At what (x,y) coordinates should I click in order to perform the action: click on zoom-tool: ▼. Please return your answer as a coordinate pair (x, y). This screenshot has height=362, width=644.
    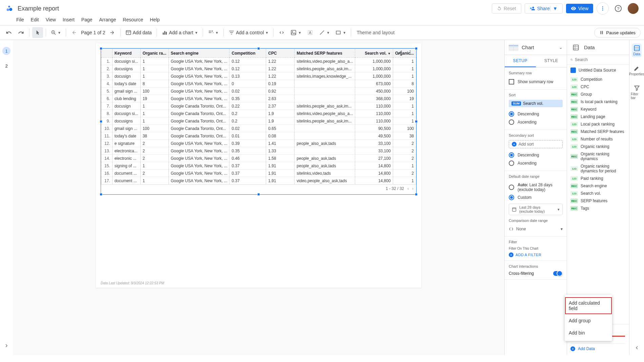
    Looking at the image, I should click on (56, 33).